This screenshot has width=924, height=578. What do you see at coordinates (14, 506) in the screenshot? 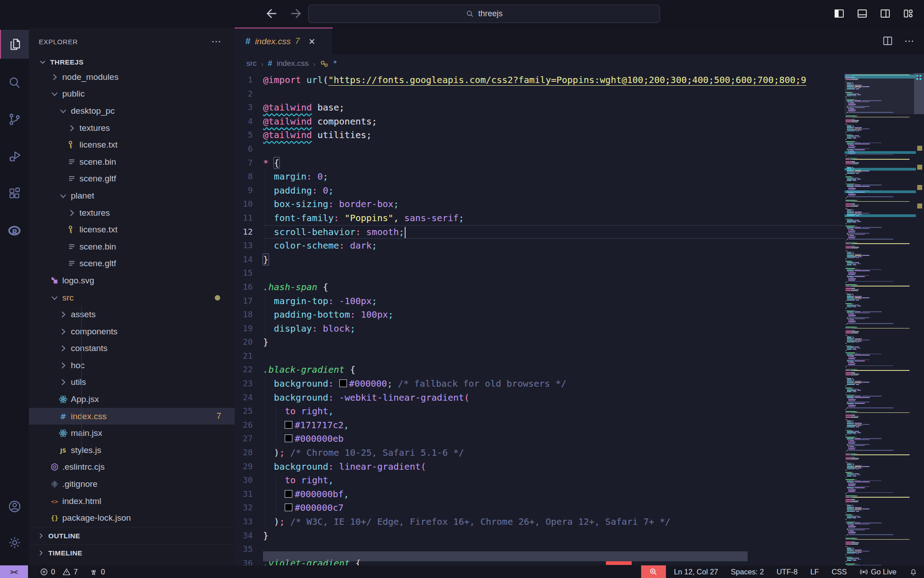
I see `account-icon` at bounding box center [14, 506].